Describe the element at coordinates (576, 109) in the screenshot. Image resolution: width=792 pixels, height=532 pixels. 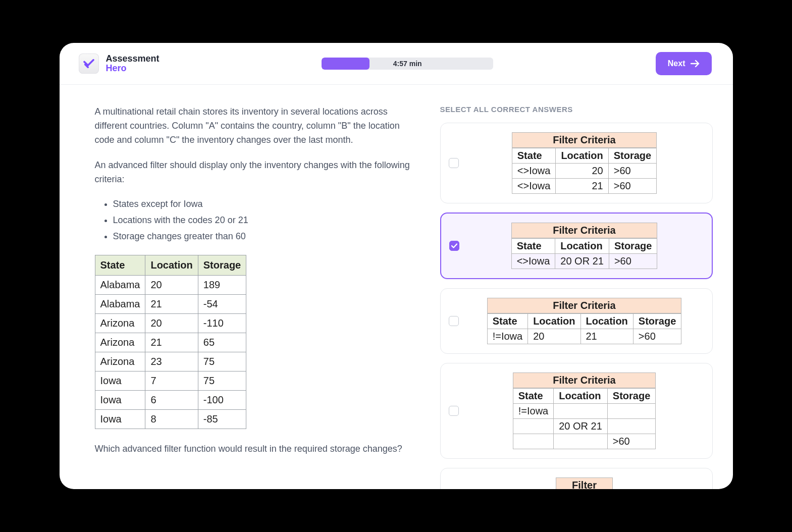
I see `answers-header: SELECT ALL CORRECT ANSWERS` at that location.